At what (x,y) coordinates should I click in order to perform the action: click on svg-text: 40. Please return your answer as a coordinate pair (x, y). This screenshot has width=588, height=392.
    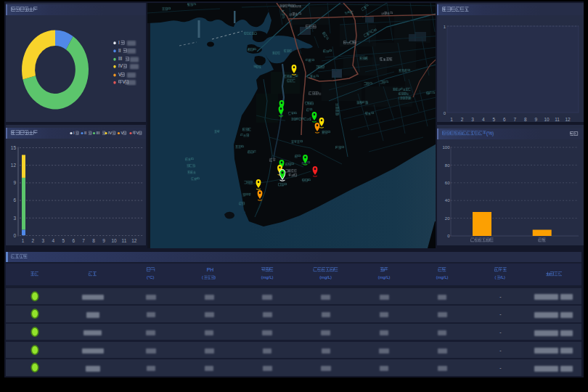
    Looking at the image, I should click on (447, 200).